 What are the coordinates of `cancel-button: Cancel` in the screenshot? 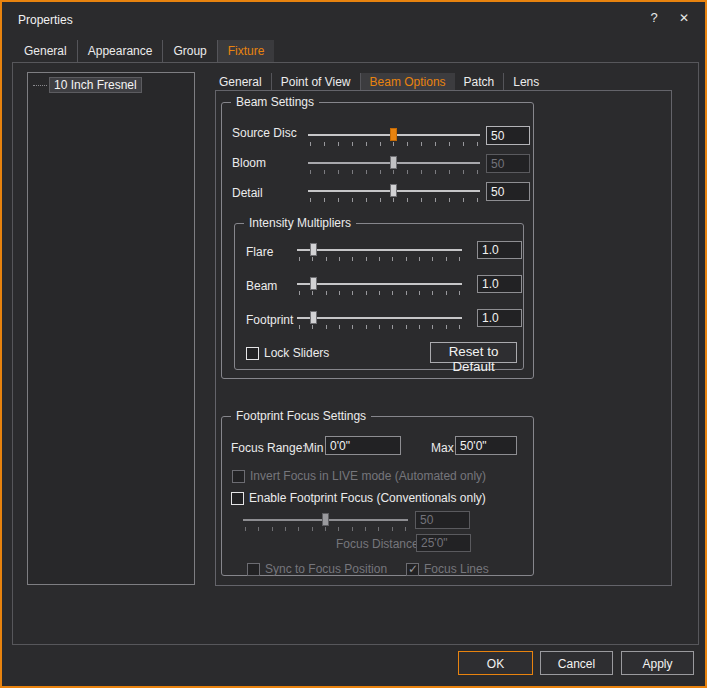 It's located at (576, 663).